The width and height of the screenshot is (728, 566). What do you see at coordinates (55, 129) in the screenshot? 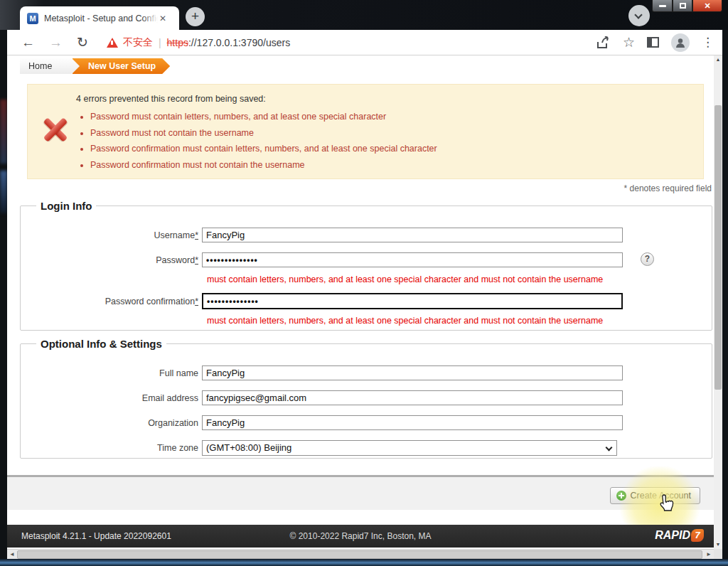
I see `error-x-icon` at bounding box center [55, 129].